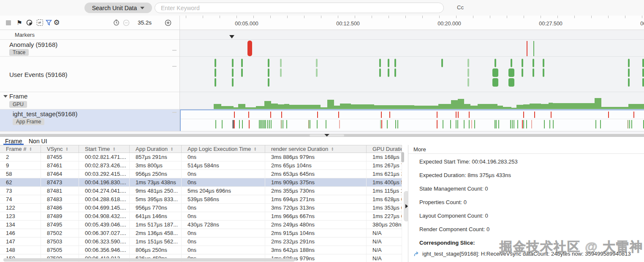  What do you see at coordinates (316, 157) in the screenshot?
I see `table-cell: 3ms 886µs 979ns` at bounding box center [316, 157].